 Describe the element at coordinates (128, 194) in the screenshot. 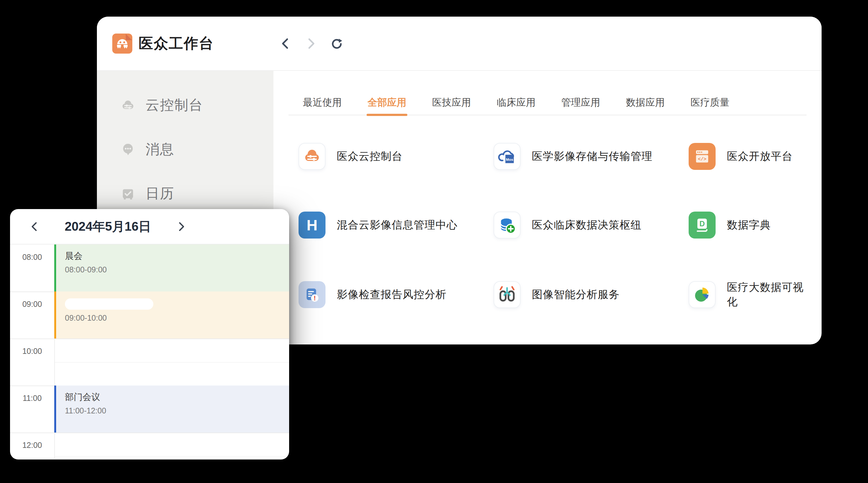

I see `calendar-icon` at that location.